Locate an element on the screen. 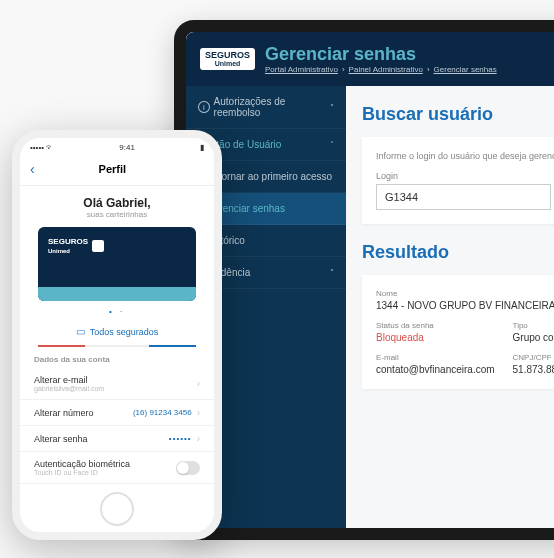  card-logo-icon is located at coordinates (98, 246).